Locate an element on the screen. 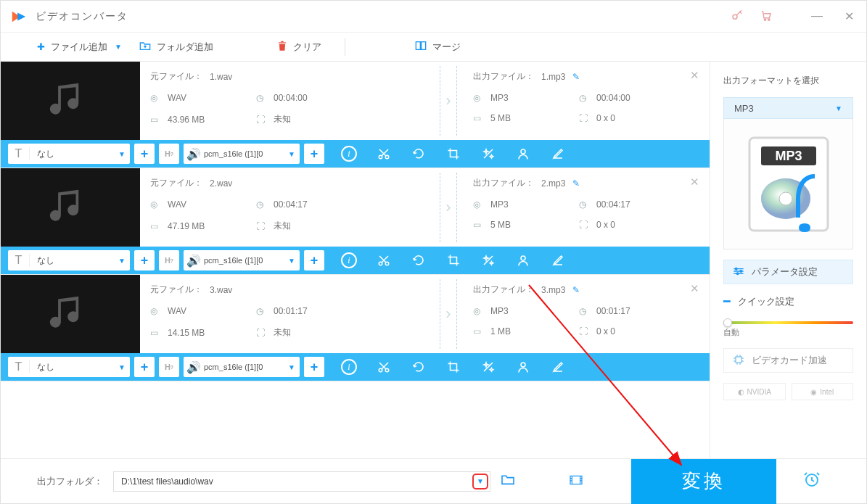 This screenshot has height=504, width=867. cart-icon is located at coordinates (766, 17).